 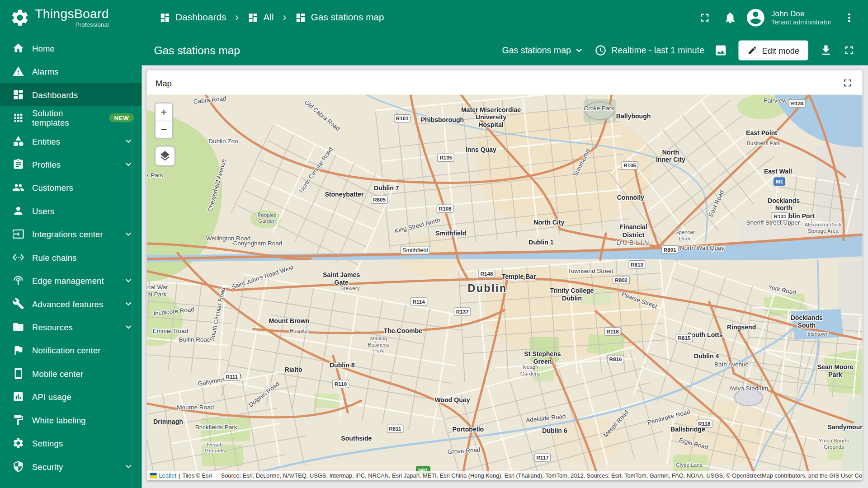 I want to click on chevron-right-icon, so click(x=237, y=18).